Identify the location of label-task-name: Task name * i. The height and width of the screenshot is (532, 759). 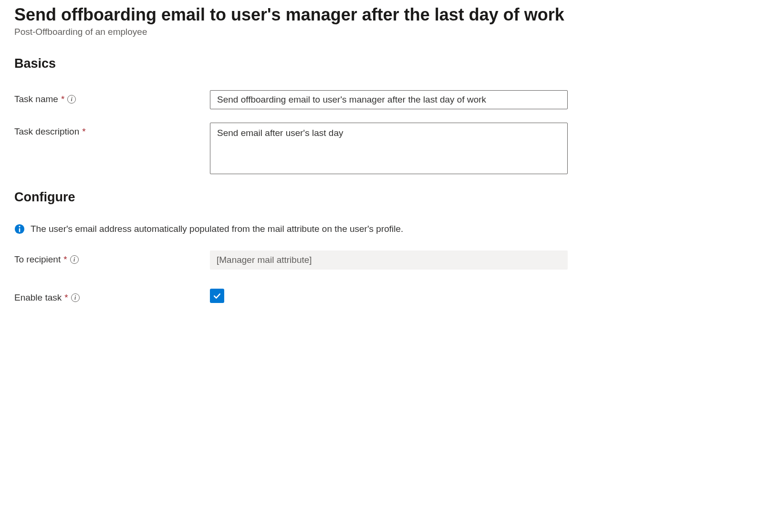
(112, 97).